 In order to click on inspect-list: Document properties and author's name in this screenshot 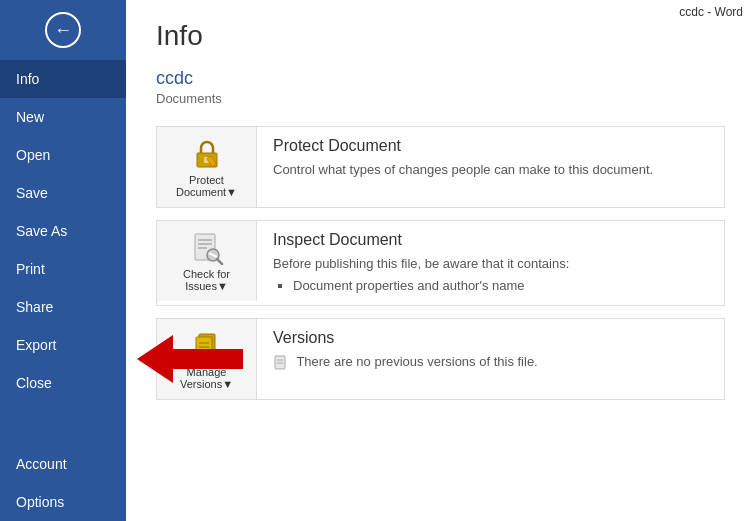, I will do `click(421, 286)`.